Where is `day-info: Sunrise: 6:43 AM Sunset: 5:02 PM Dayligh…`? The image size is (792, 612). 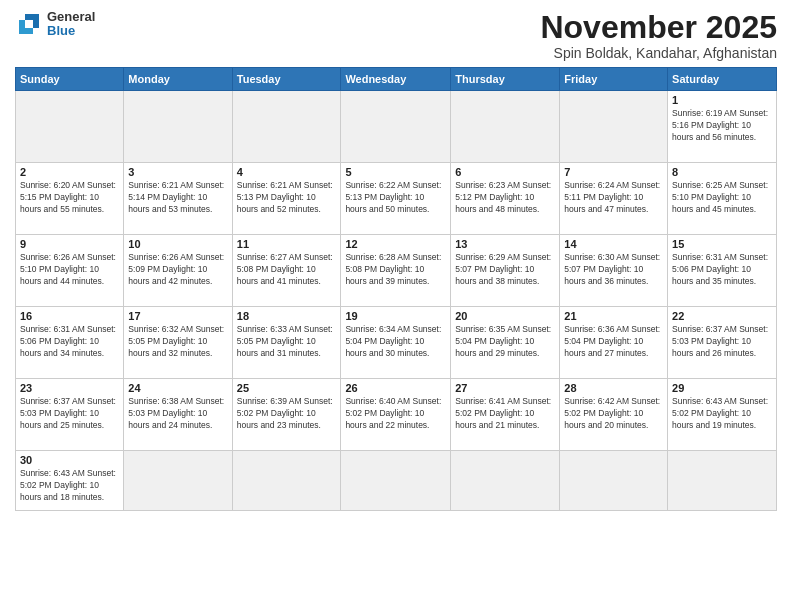 day-info: Sunrise: 6:43 AM Sunset: 5:02 PM Dayligh… is located at coordinates (70, 486).